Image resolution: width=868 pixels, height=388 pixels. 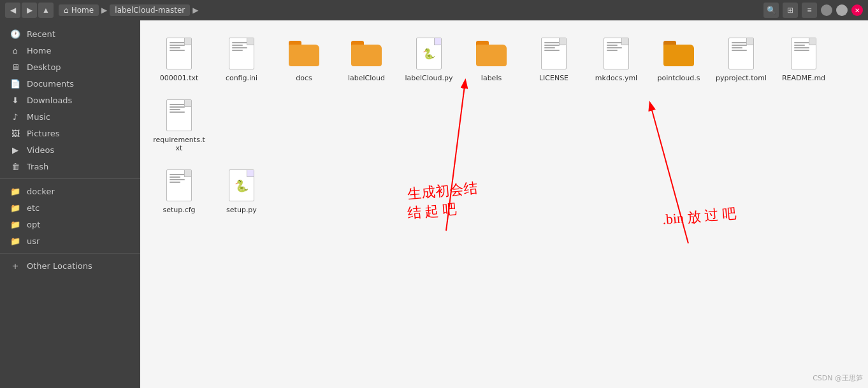 What do you see at coordinates (809, 10) in the screenshot?
I see `menu-button: ≡` at bounding box center [809, 10].